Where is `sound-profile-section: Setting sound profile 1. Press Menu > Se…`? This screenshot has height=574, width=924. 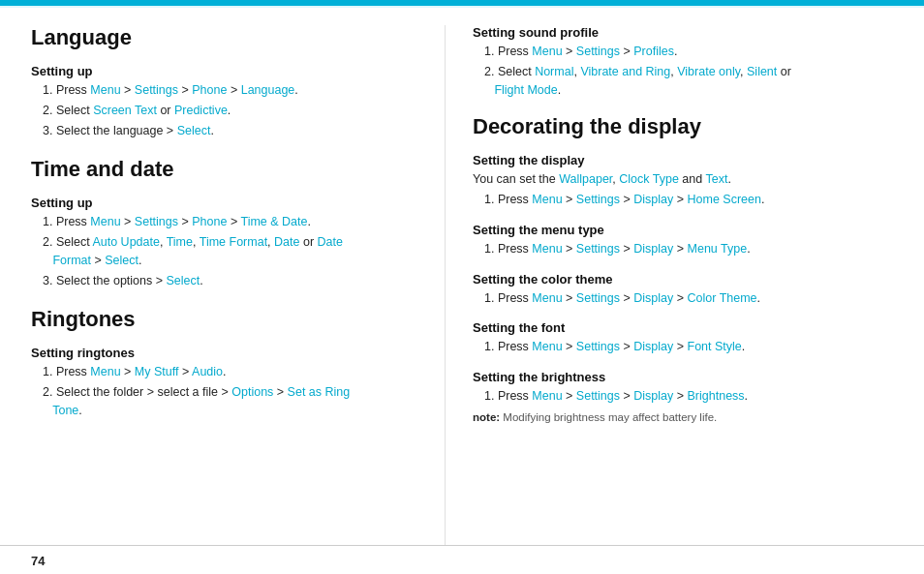 sound-profile-section: Setting sound profile 1. Press Menu > Se… is located at coordinates (687, 62).